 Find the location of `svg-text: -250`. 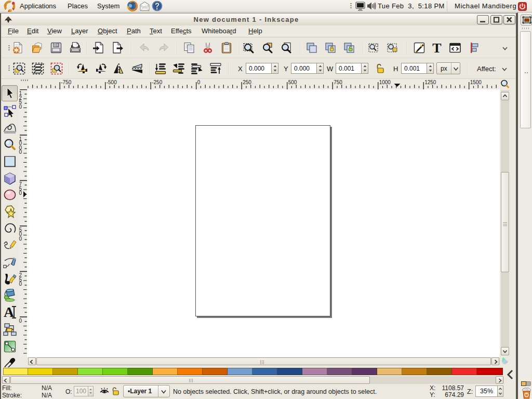

svg-text: -250 is located at coordinates (157, 82).